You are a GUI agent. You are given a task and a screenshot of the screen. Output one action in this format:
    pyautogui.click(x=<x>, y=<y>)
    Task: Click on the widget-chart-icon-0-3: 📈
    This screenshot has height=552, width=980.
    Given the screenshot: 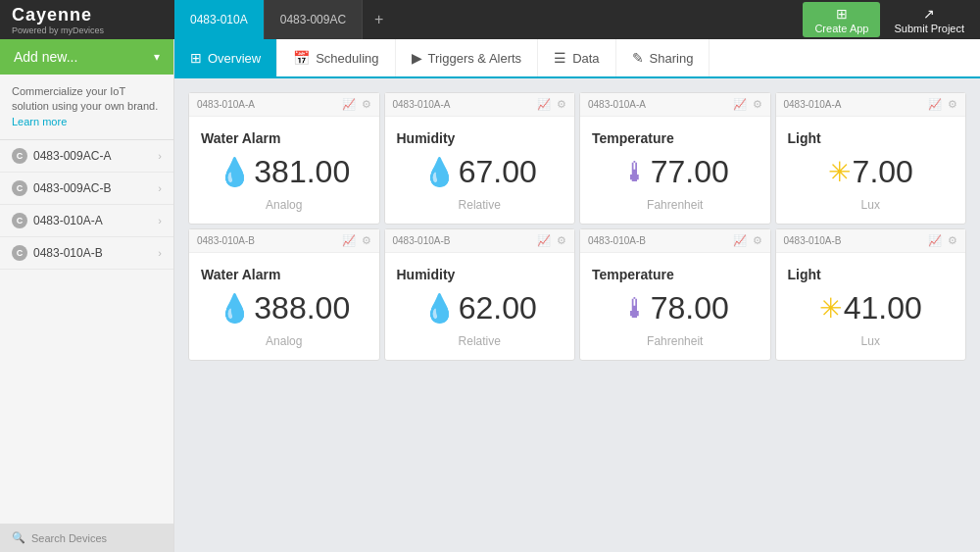 What is the action you would take?
    pyautogui.click(x=935, y=104)
    